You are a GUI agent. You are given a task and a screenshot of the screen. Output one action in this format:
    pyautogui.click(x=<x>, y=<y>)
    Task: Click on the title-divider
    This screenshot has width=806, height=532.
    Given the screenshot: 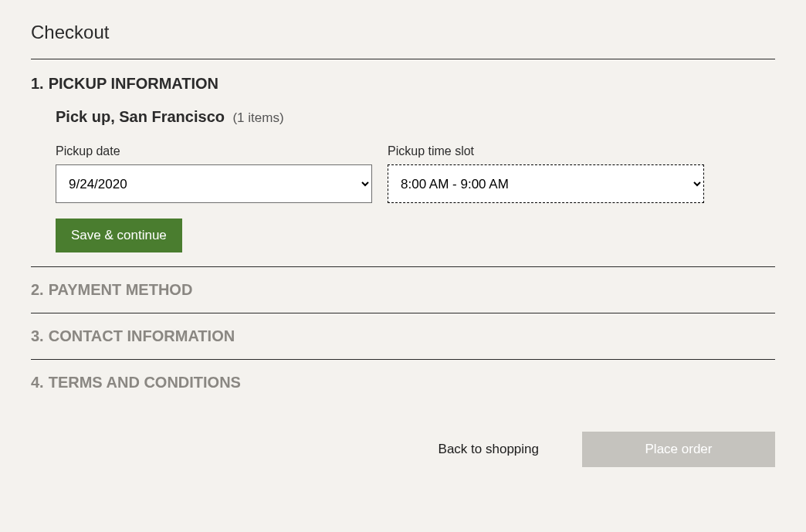 What is the action you would take?
    pyautogui.click(x=403, y=59)
    